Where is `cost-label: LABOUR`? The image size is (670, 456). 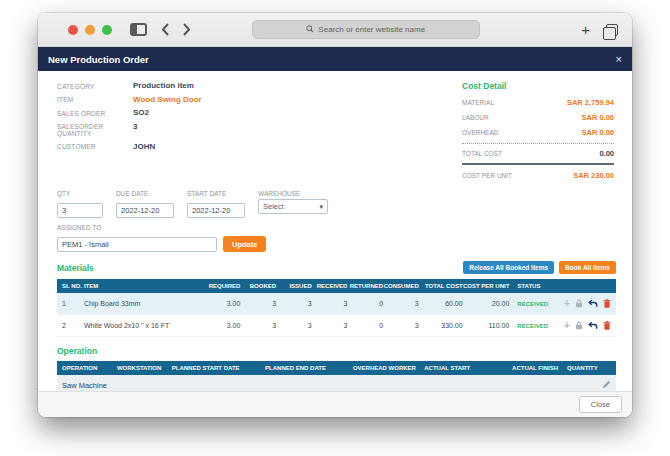 cost-label: LABOUR is located at coordinates (476, 118).